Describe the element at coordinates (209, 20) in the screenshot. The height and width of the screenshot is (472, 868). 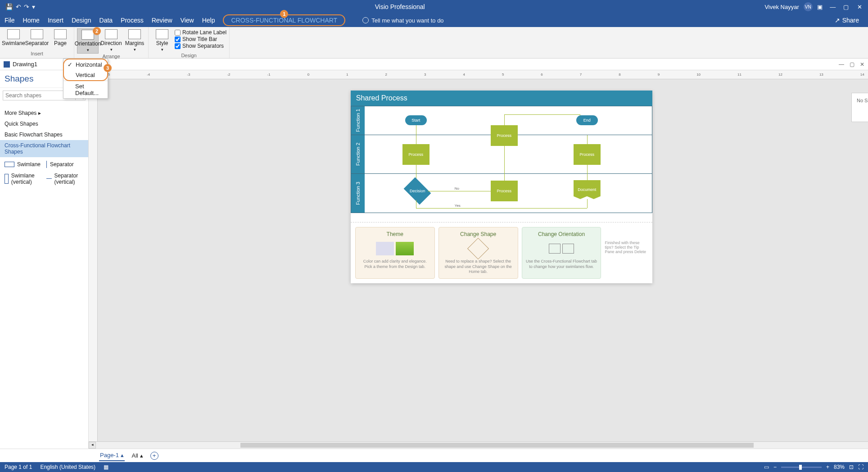
I see `tab-help: Help` at that location.